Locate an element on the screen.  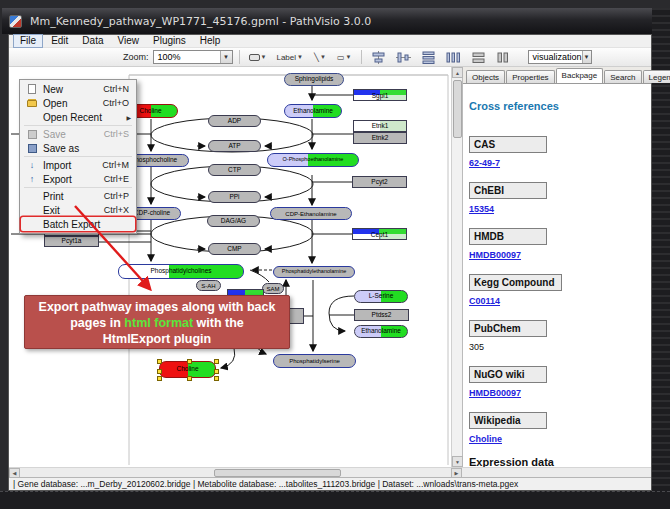
menu-help: Help is located at coordinates (210, 41).